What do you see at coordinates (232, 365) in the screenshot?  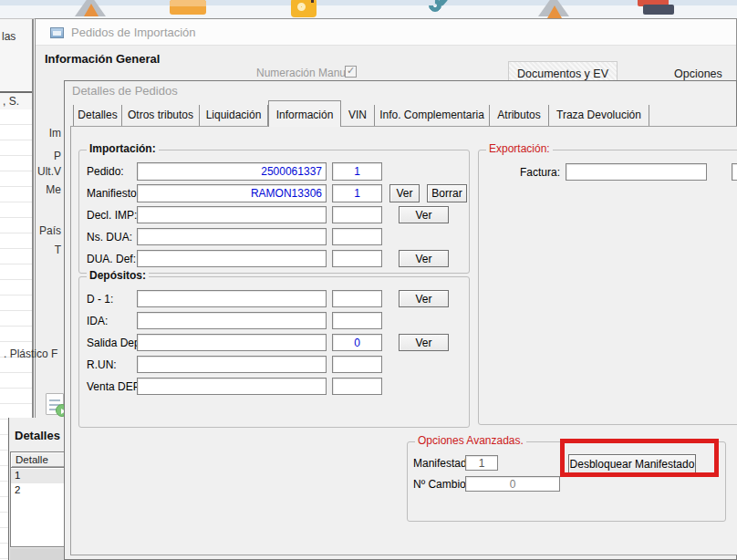 I see `run-input` at bounding box center [232, 365].